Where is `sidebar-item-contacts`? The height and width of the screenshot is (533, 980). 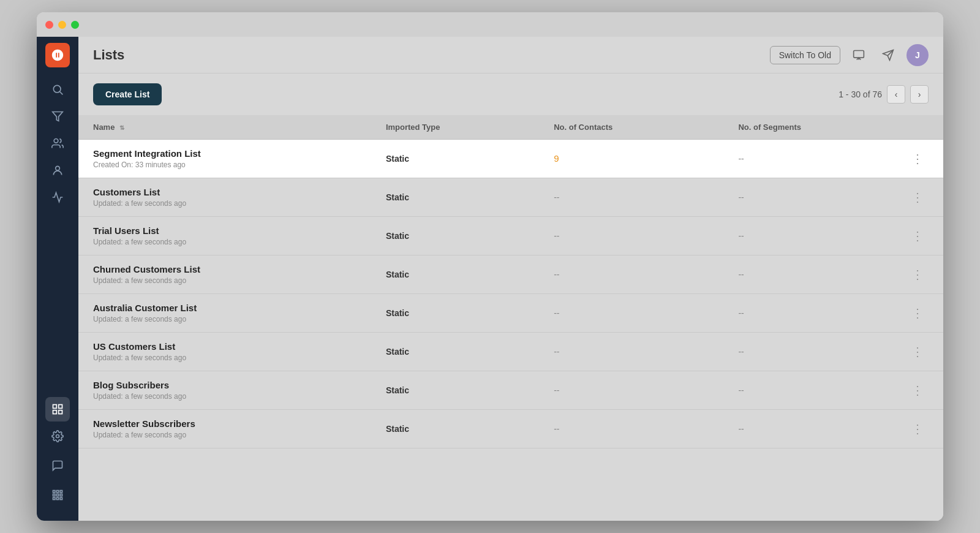 sidebar-item-contacts is located at coordinates (58, 143).